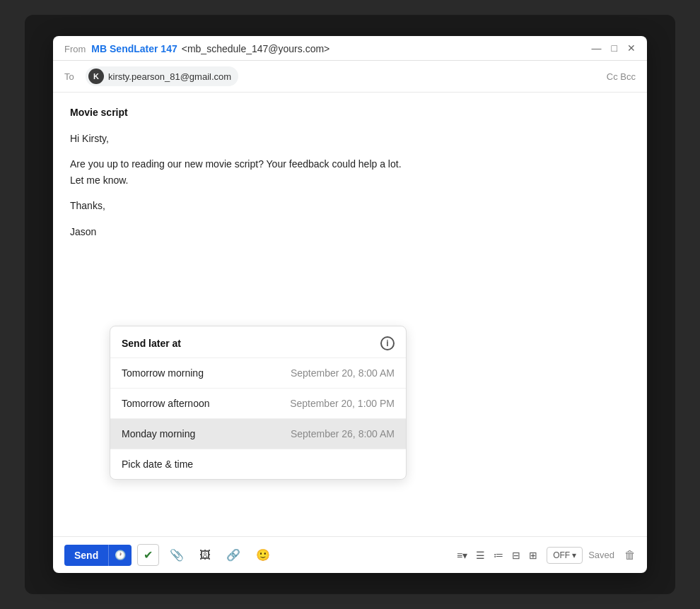 The width and height of the screenshot is (700, 609). Describe the element at coordinates (601, 555) in the screenshot. I see `saved-label: Saved` at that location.